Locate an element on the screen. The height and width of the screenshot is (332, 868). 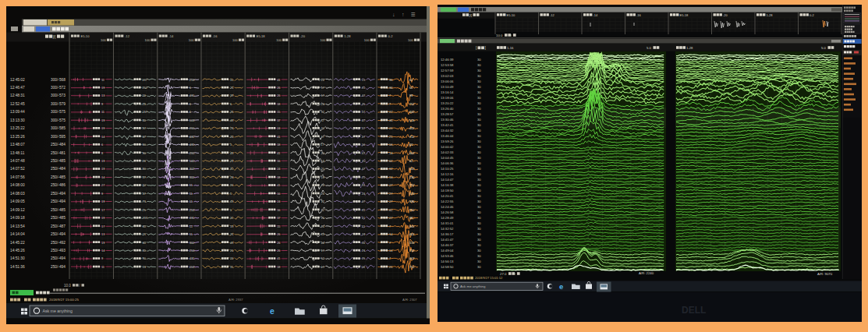
svg-text: 14:16:38 is located at coordinates (448, 185).